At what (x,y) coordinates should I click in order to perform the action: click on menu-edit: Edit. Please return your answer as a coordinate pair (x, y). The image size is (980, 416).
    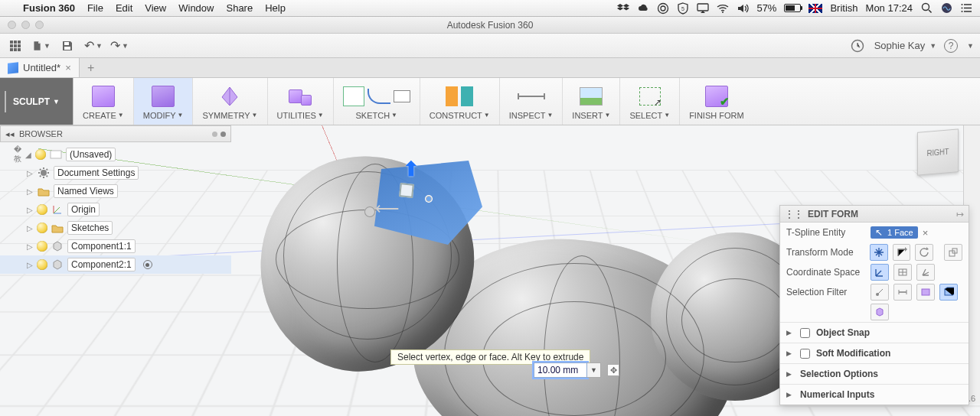
    Looking at the image, I should click on (124, 8).